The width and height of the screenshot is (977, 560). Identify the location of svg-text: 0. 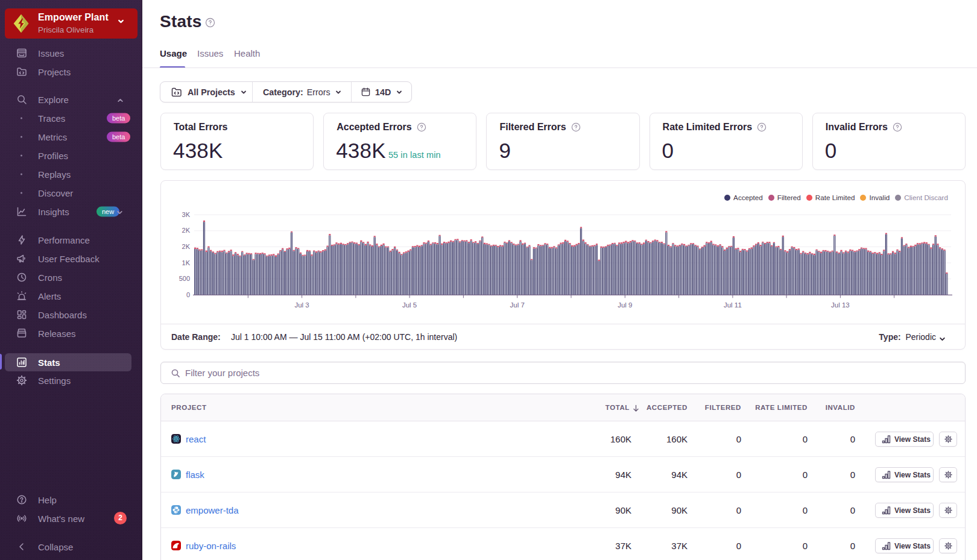
(188, 295).